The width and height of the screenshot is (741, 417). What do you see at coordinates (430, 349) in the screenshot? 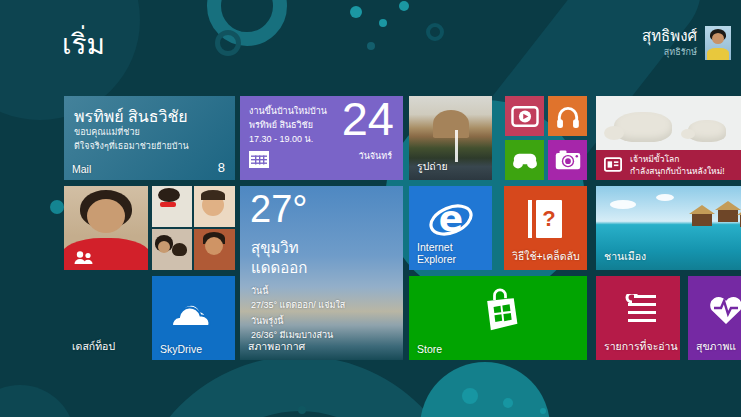
I see `store-label: Store` at bounding box center [430, 349].